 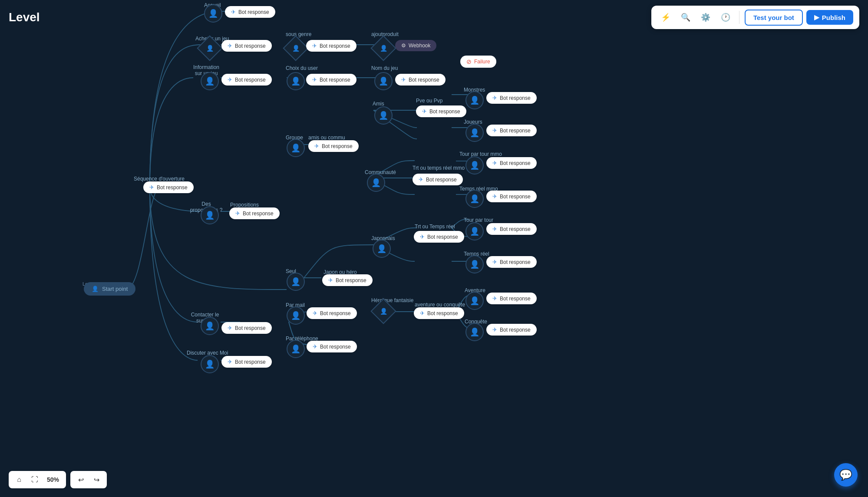 I want to click on toolbar-divider, so click(x=739, y=17).